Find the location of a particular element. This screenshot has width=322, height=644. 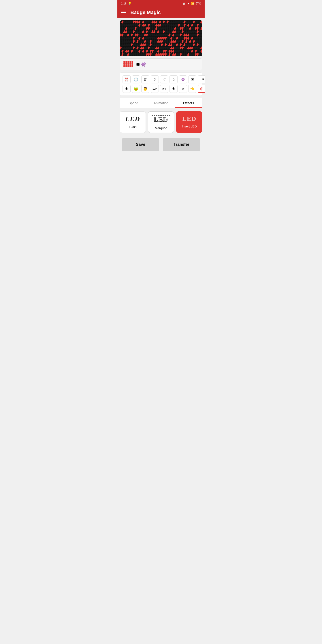

tab-speed: Speed is located at coordinates (134, 103).